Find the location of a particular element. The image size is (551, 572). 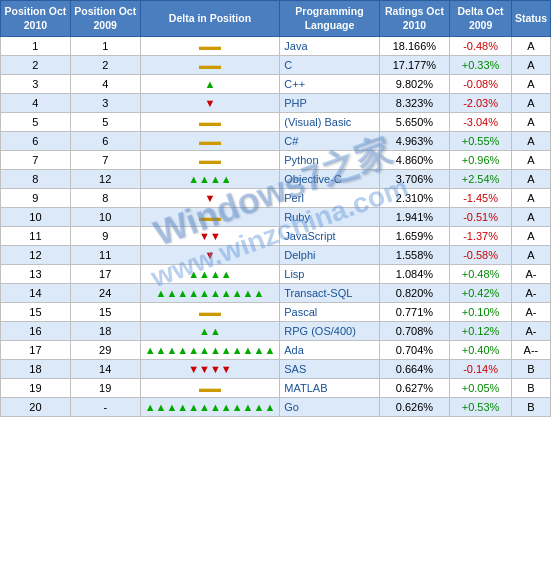

cell-ratings: 0.704% is located at coordinates (414, 350).